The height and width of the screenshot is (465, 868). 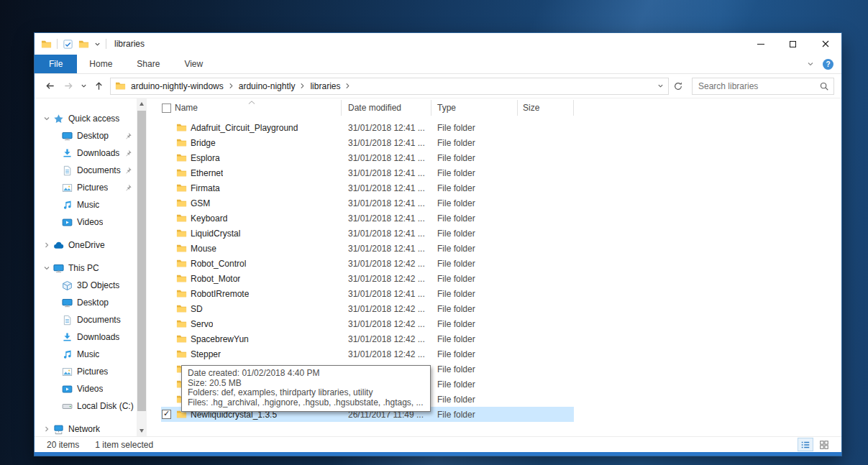 I want to click on file-row: Bridge 31/01/2018 12:41 ... File folder, so click(x=360, y=142).